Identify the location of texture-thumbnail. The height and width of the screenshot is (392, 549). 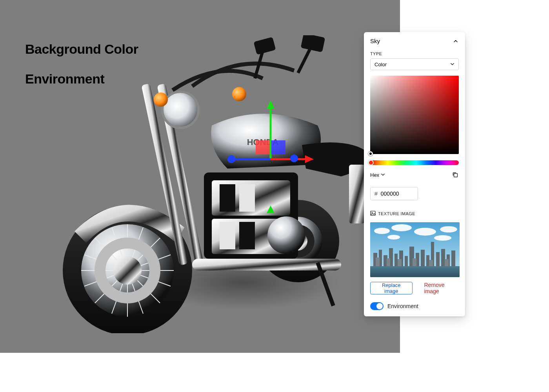
(415, 250).